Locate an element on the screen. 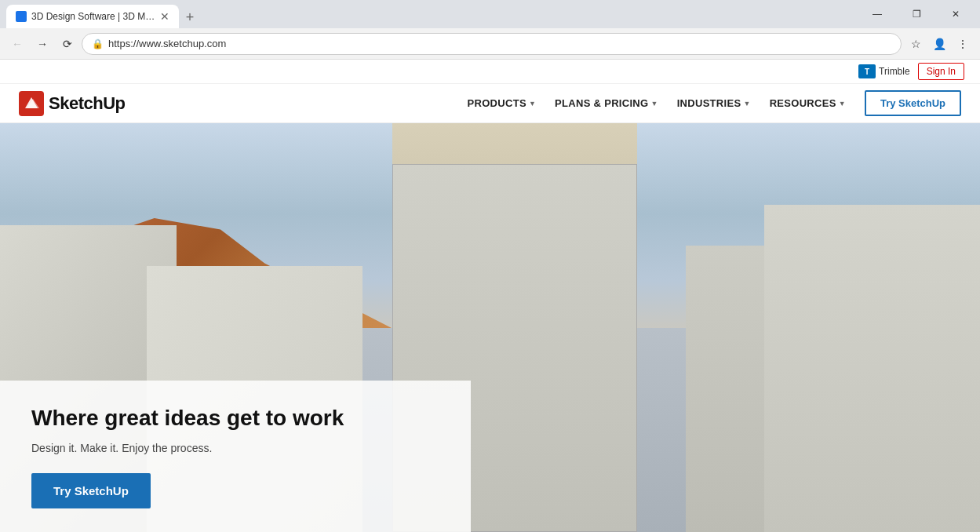 The width and height of the screenshot is (980, 532). nav-industries: INDUSTRIES ▼ is located at coordinates (714, 104).